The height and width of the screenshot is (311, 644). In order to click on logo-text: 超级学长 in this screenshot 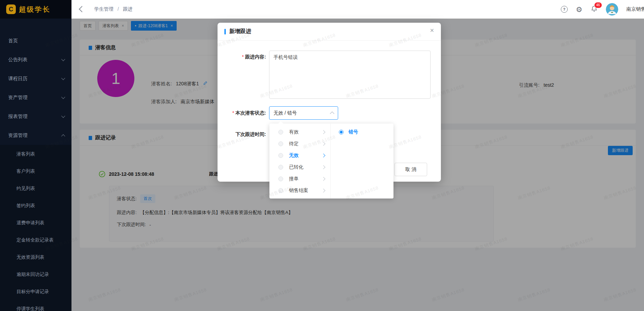, I will do `click(35, 10)`.